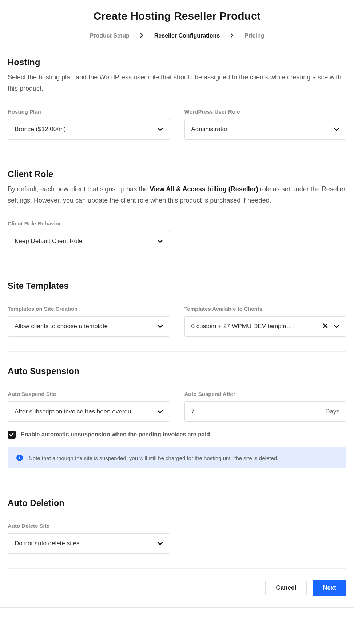  Describe the element at coordinates (89, 326) in the screenshot. I see `templates-creation-select: Allow clients to choose a template` at that location.